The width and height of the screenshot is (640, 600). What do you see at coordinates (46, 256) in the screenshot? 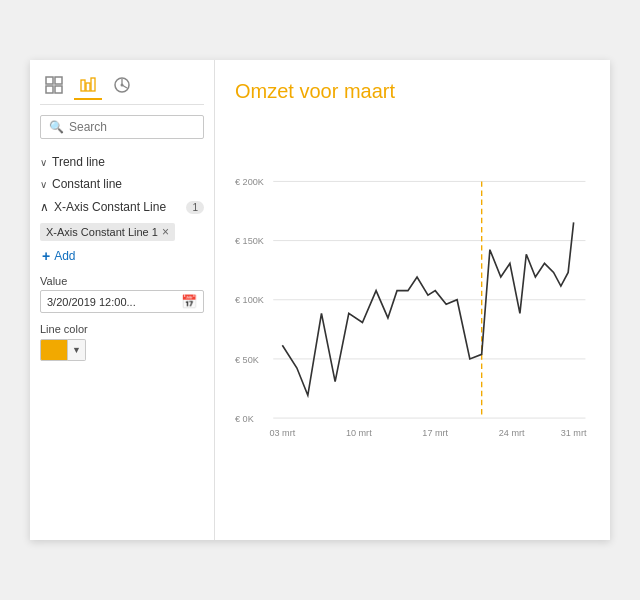
I see `plus-icon: +` at bounding box center [46, 256].